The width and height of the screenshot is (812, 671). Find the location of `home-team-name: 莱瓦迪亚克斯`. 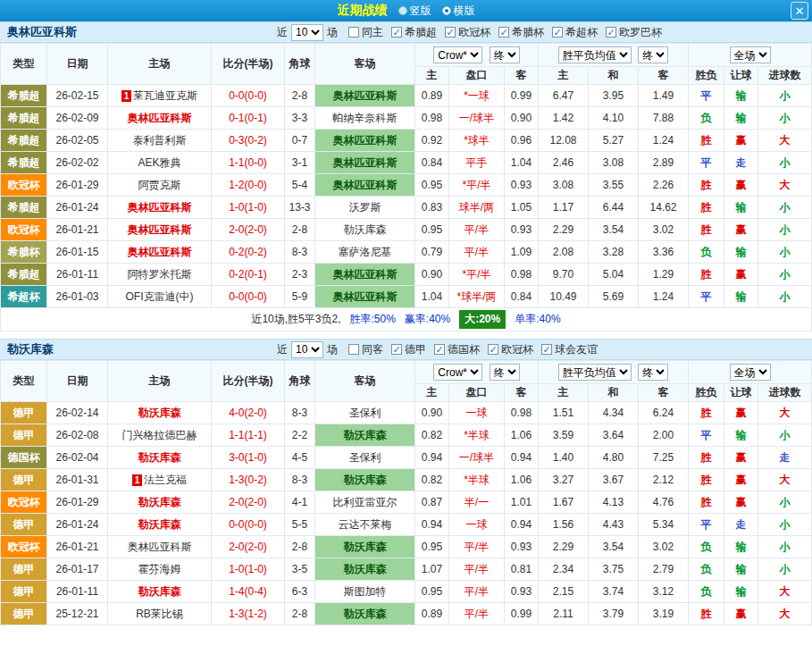

home-team-name: 莱瓦迪亚克斯 is located at coordinates (165, 96).